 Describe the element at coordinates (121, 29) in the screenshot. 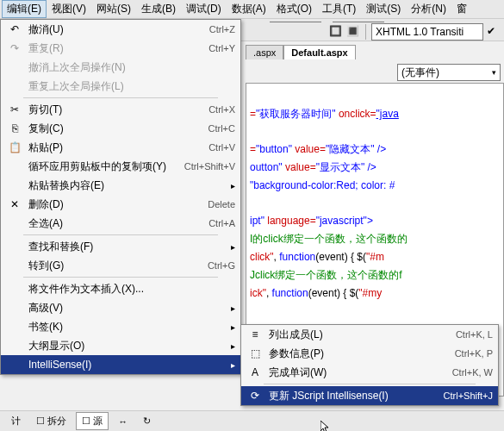

I see `menu-item: ↶撤消(U)Ctrl+Z` at that location.